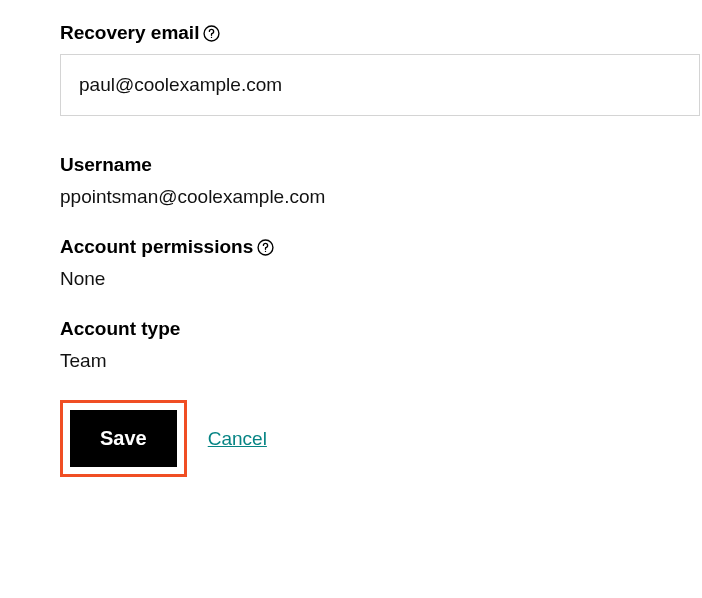  What do you see at coordinates (381, 329) in the screenshot?
I see `account-type-label: Account type` at bounding box center [381, 329].